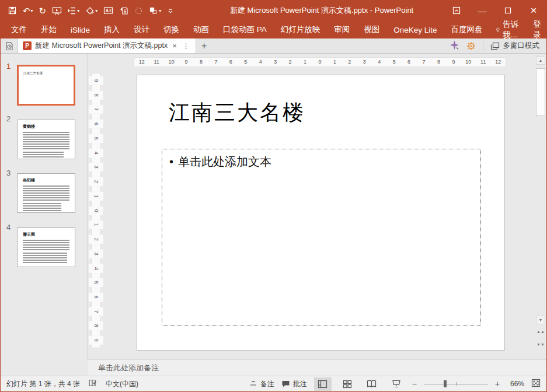 This screenshot has width=547, height=392. I want to click on horizontal-ruler: 1211109876543210123456789101112, so click(320, 62).